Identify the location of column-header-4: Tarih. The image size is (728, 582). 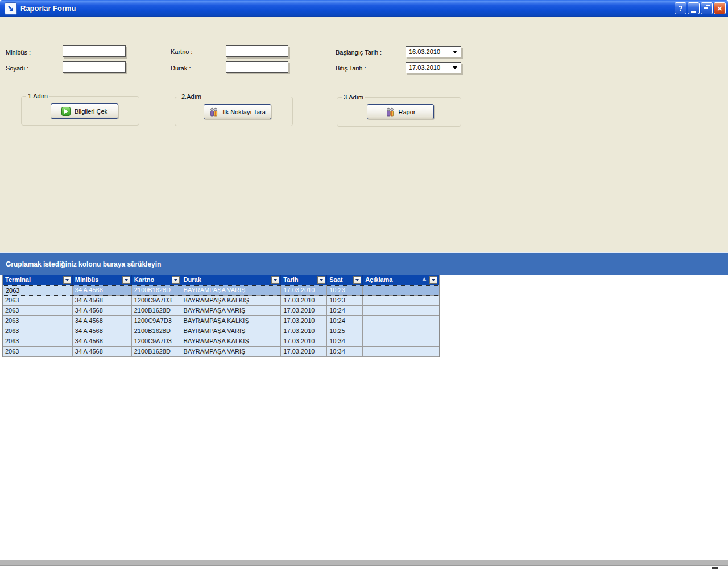
(304, 280).